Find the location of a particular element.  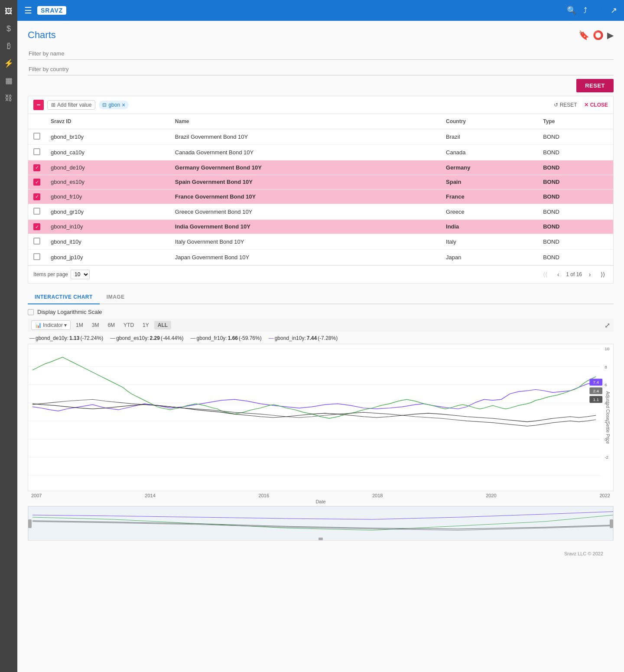

topbar-actions: 🔍 ⤴ 👤 ↗ is located at coordinates (592, 10).